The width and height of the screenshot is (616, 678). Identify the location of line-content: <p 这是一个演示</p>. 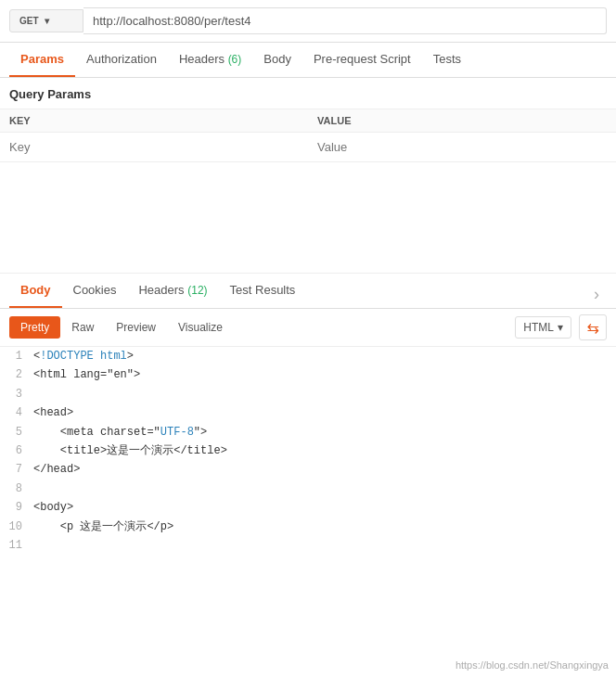
(325, 527).